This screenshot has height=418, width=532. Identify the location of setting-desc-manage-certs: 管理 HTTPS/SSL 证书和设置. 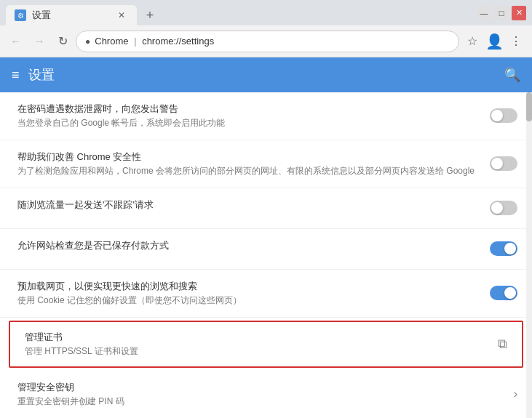
(252, 352).